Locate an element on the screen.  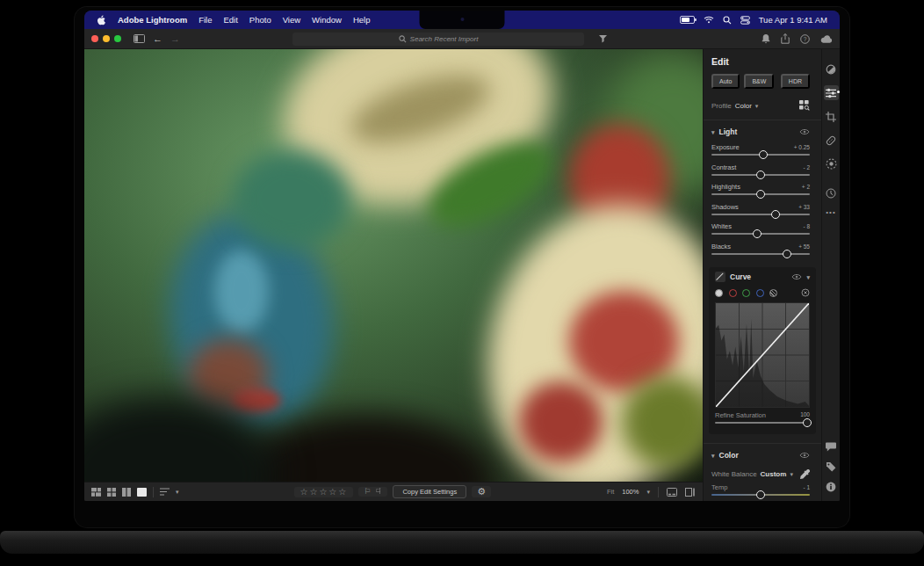
zoom-level: 100% is located at coordinates (631, 492).